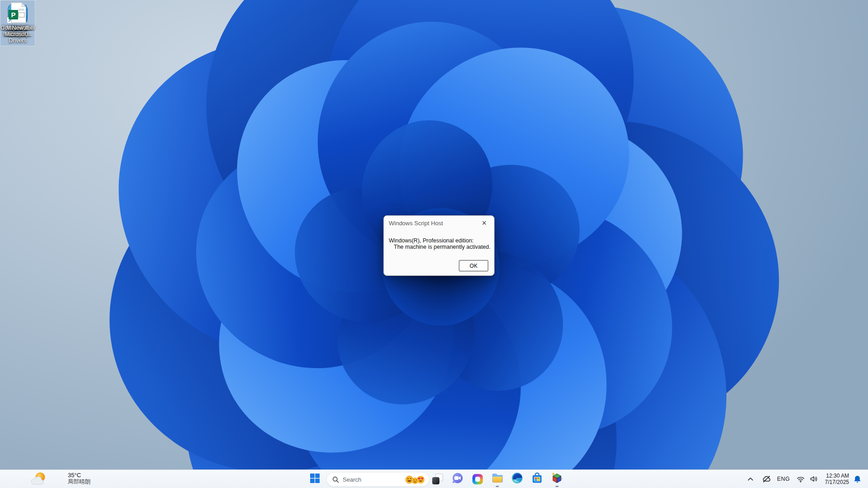  What do you see at coordinates (835, 479) in the screenshot?
I see `clock-widget: 12:30 AM 7/17/2025` at bounding box center [835, 479].